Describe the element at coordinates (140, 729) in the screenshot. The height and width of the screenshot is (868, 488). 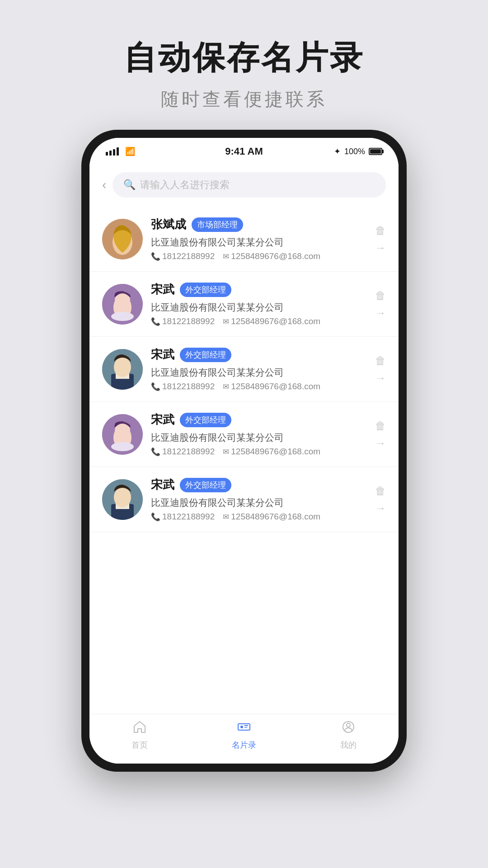
I see `home-icon` at that location.